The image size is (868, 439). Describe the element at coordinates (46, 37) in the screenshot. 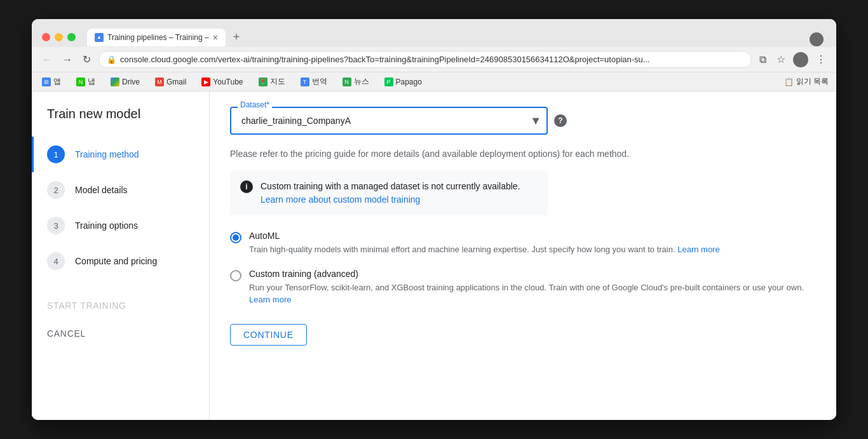

I see `close-button` at that location.